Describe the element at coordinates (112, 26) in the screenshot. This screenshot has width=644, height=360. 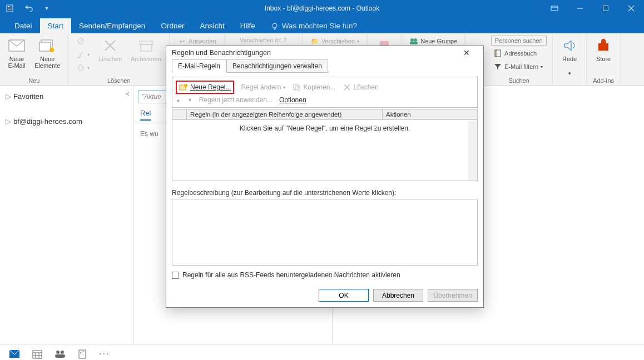
I see `tab-senden: Senden/Empfangen` at that location.